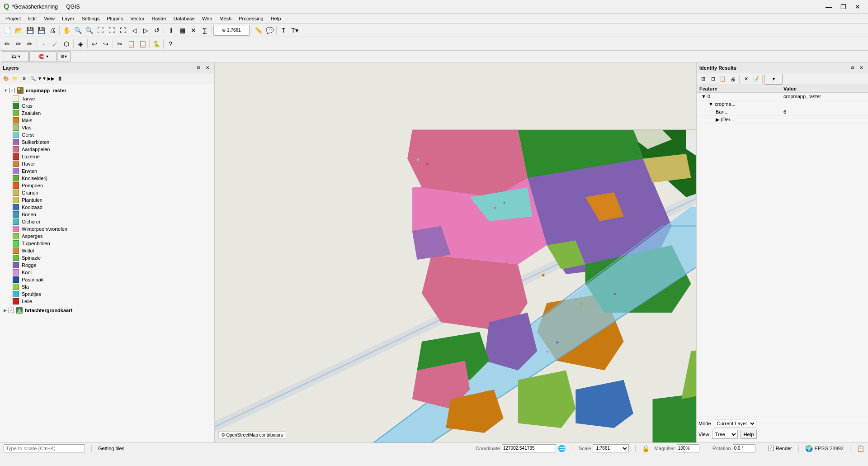  I want to click on legend-item: Vlas, so click(107, 128).